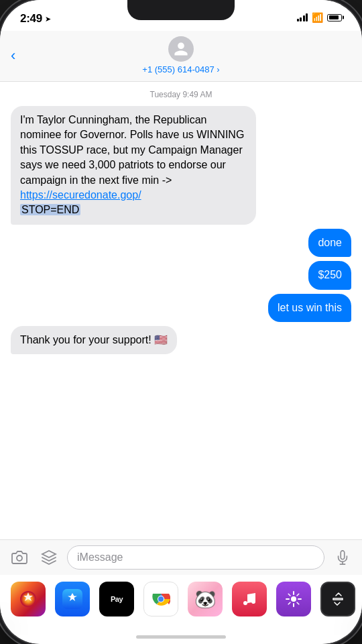 Image resolution: width=362 pixels, height=644 pixels. I want to click on contact-info: +1 (555) 614-0487 ›, so click(181, 55).